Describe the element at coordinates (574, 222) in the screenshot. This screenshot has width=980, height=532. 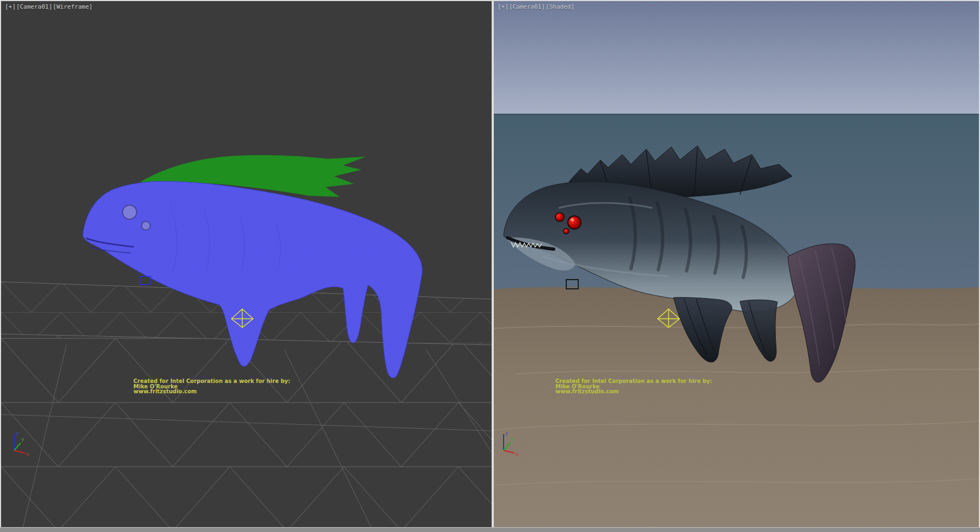
I see `fish-eye-main` at that location.